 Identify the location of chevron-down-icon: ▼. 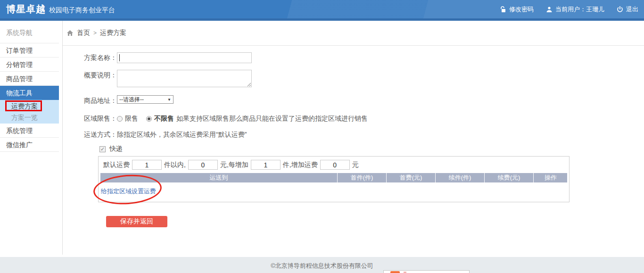
(169, 100).